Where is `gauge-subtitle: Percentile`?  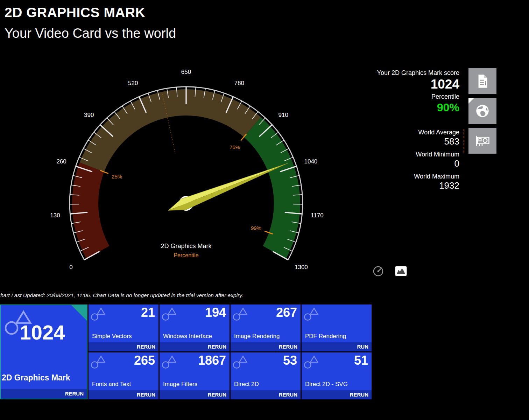
gauge-subtitle: Percentile is located at coordinates (186, 255).